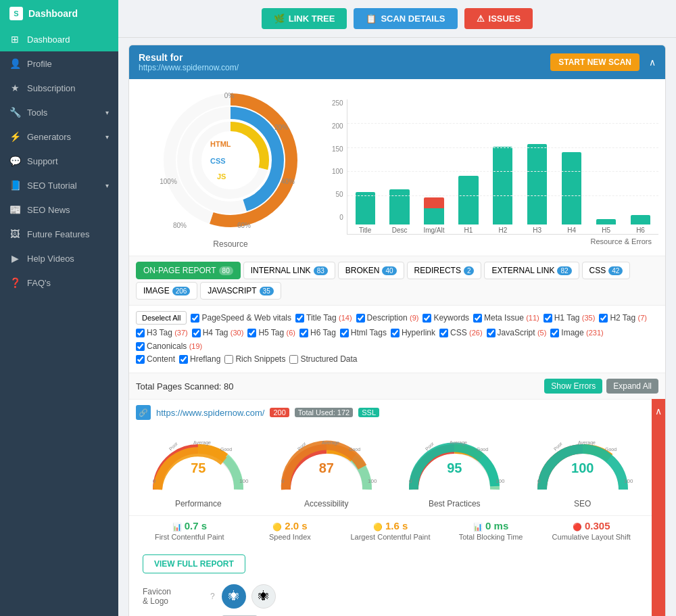 This screenshot has height=616, width=676. What do you see at coordinates (406, 19) in the screenshot?
I see `scan-details-button: 📋 SCAN DETAILS` at bounding box center [406, 19].